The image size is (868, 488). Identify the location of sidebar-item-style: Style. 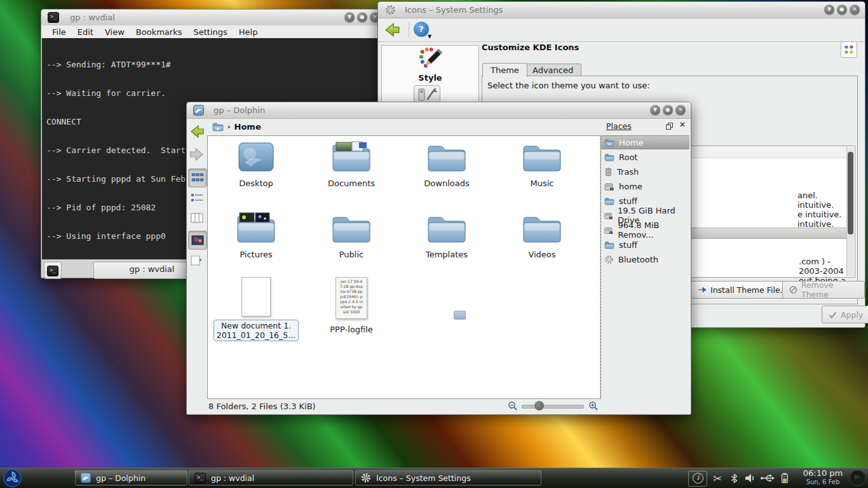
(430, 64).